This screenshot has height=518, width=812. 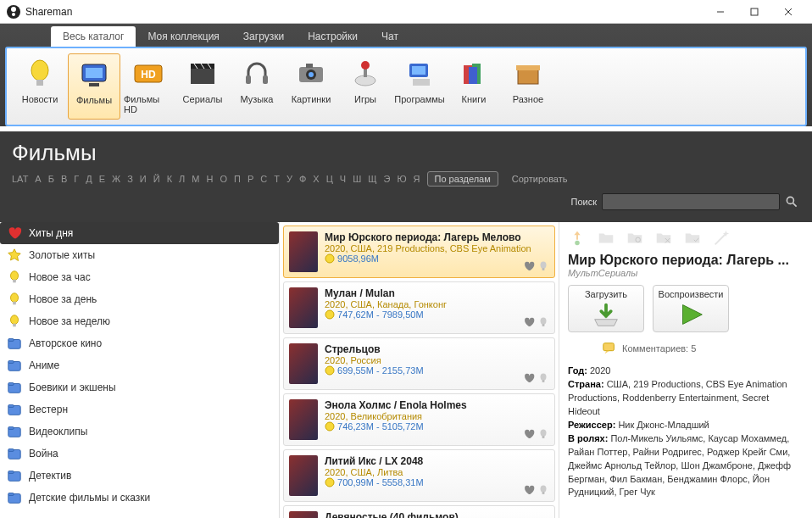 I want to click on toolbar-box: Разное, so click(x=528, y=86).